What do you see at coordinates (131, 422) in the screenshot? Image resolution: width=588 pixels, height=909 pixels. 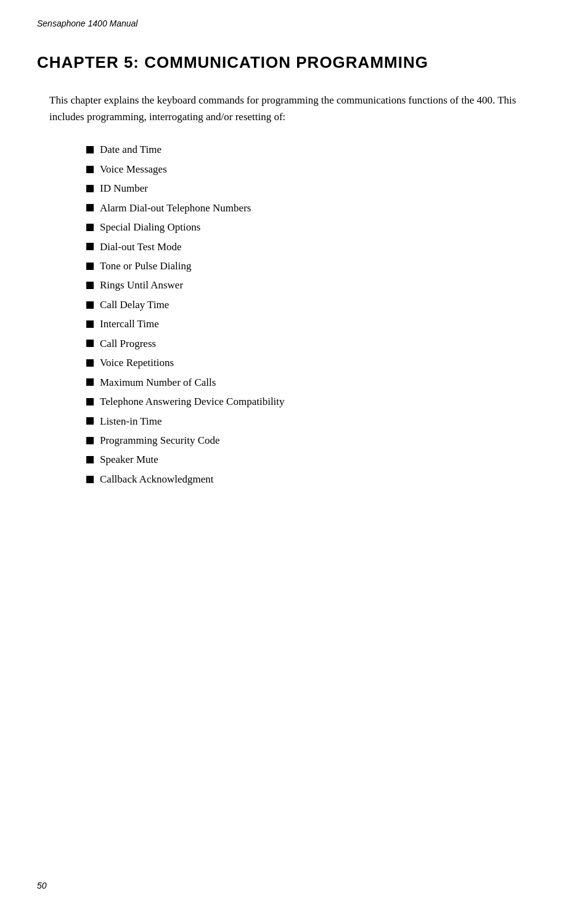 I see `list-item-text: Listen-in Time` at bounding box center [131, 422].